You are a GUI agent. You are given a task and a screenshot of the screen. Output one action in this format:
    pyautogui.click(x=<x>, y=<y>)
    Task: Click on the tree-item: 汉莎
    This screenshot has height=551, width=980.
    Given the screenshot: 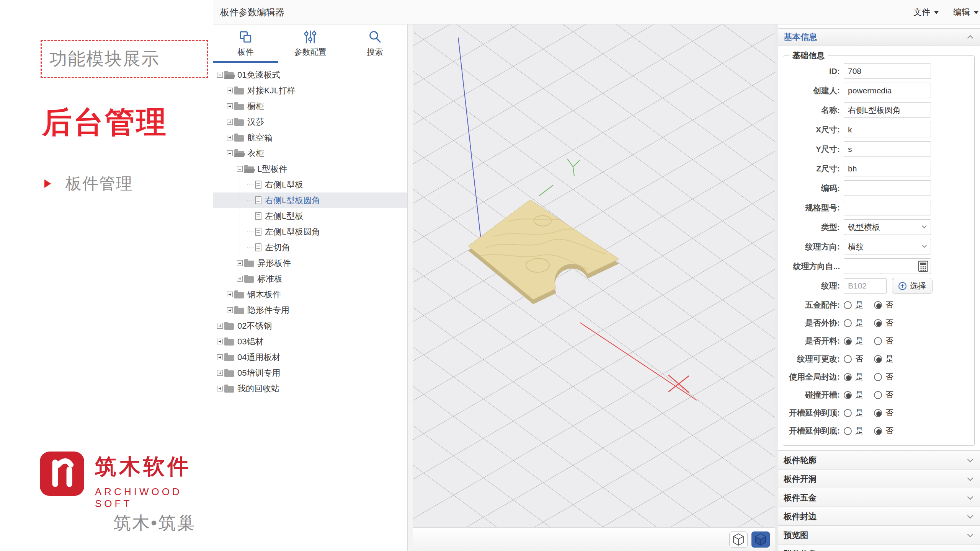 What is the action you would take?
    pyautogui.click(x=310, y=122)
    